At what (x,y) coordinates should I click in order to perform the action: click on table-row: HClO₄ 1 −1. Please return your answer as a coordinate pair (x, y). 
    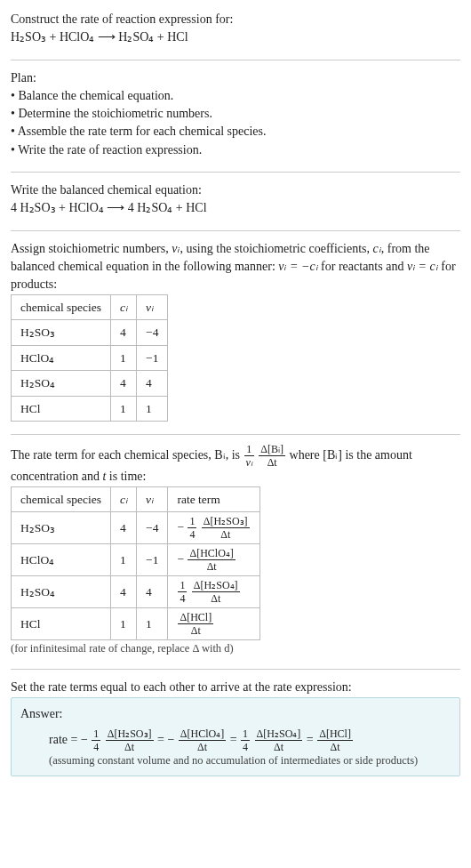
    Looking at the image, I should click on (90, 358).